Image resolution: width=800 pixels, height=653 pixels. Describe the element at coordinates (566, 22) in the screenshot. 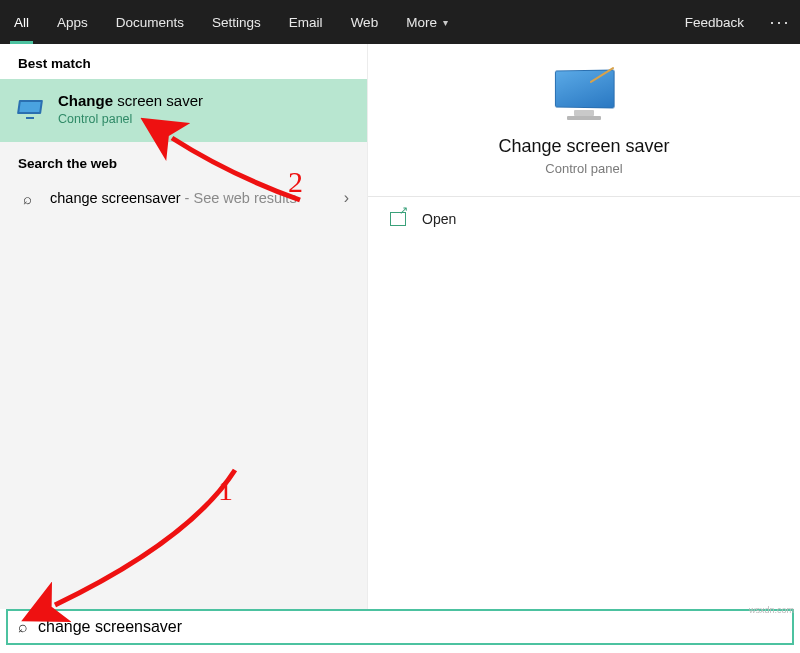

I see `tabbar-spacer` at that location.